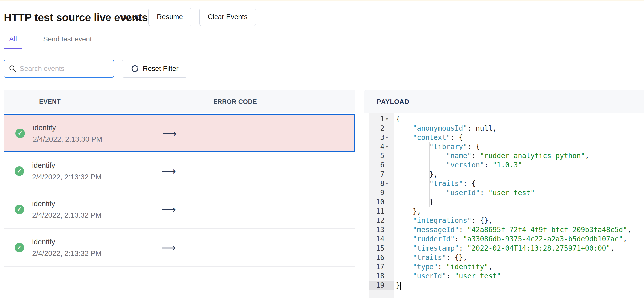  Describe the element at coordinates (446, 128) in the screenshot. I see `code-text: "anonymousId": null,` at that location.